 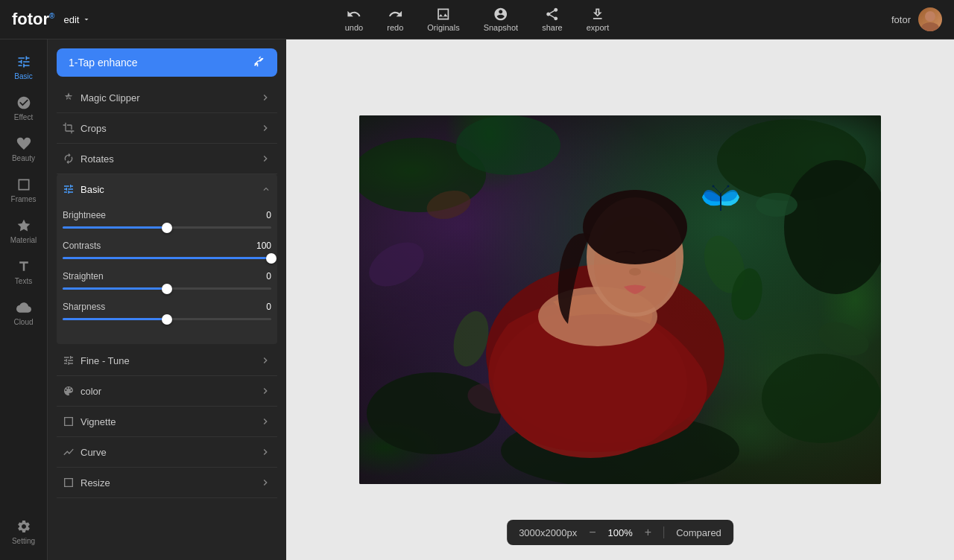 I want to click on curve-header: Curve, so click(x=167, y=452).